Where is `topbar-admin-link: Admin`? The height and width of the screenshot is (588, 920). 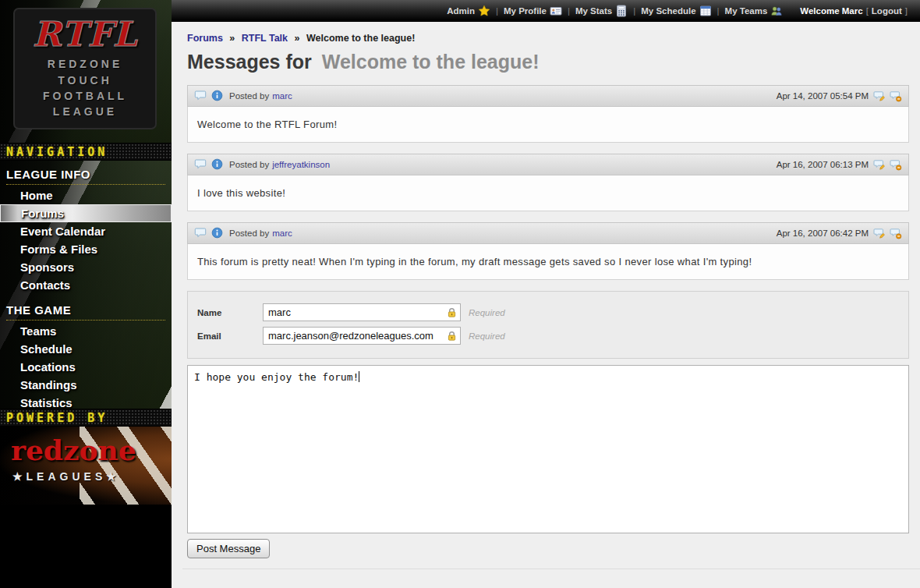
topbar-admin-link: Admin is located at coordinates (469, 11).